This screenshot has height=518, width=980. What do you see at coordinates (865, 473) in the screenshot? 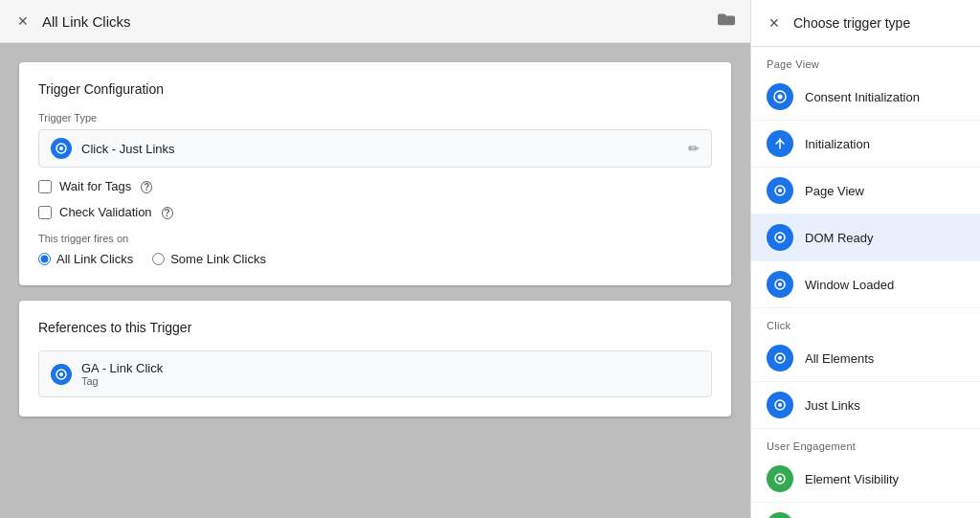
I see `user-engagement-section: User Engagement Element Visibility Form …` at bounding box center [865, 473].